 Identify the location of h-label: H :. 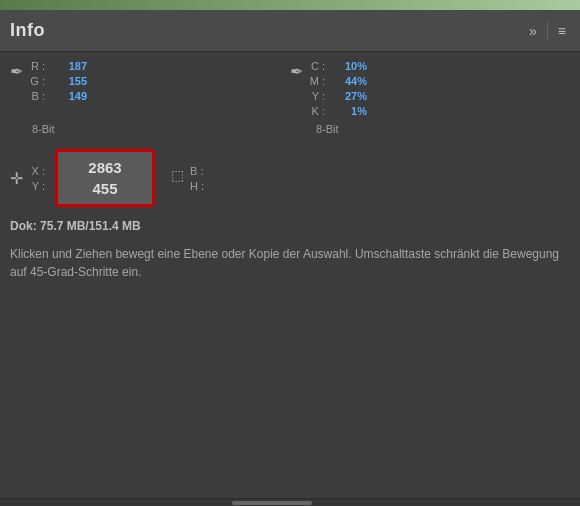
(197, 186).